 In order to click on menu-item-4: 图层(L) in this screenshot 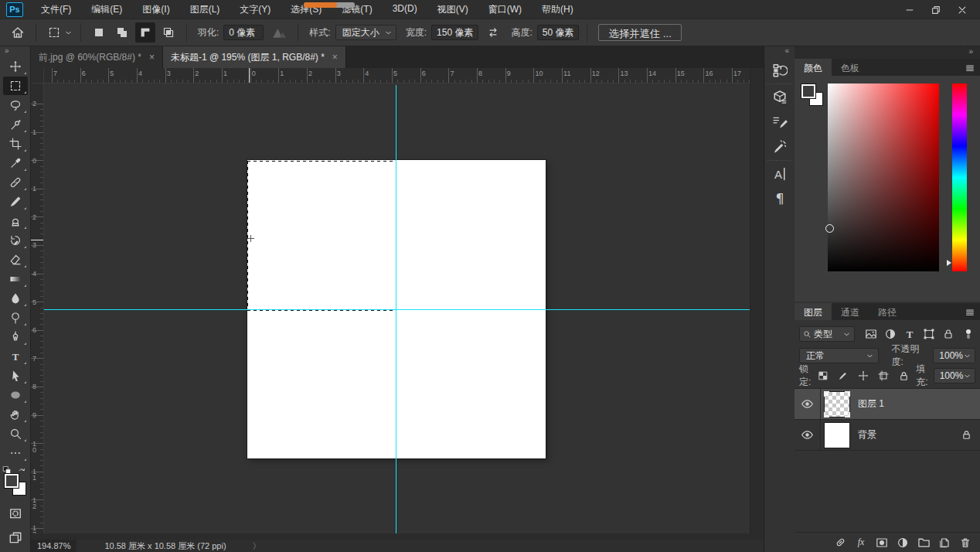, I will do `click(206, 9)`.